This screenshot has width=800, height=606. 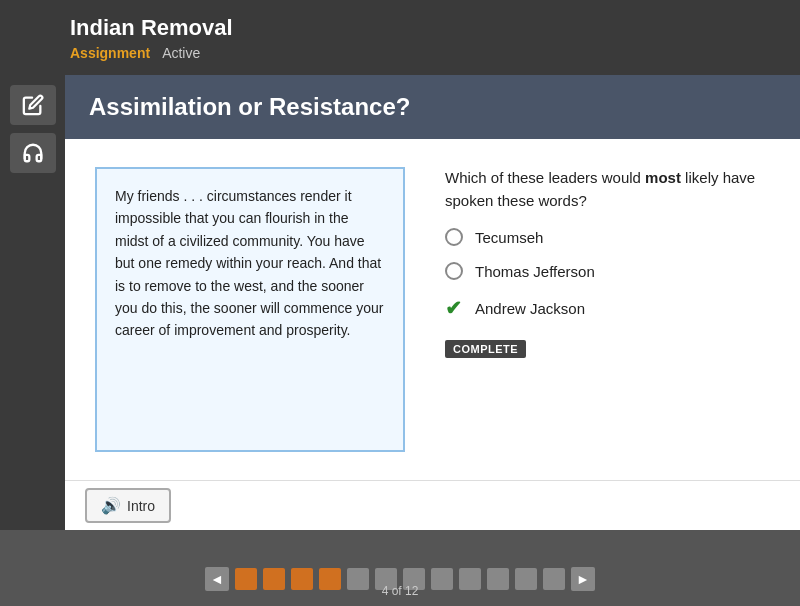 What do you see at coordinates (111, 506) in the screenshot?
I see `speaker-icon: 🔊` at bounding box center [111, 506].